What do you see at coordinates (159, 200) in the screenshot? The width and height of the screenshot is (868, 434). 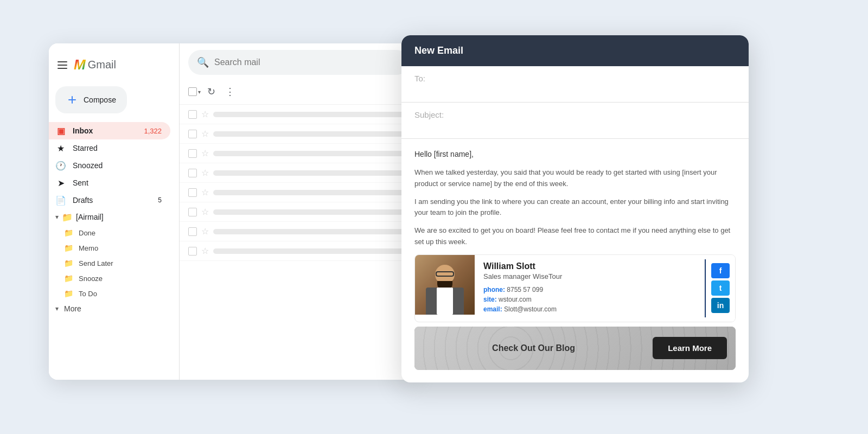 I see `drafts-badge: 5` at bounding box center [159, 200].